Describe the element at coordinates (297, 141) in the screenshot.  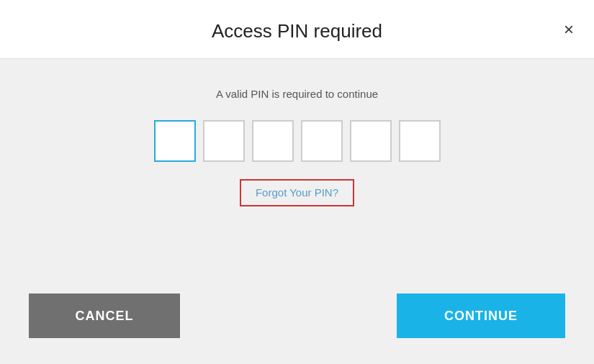
I see `pin-inputs-container` at that location.